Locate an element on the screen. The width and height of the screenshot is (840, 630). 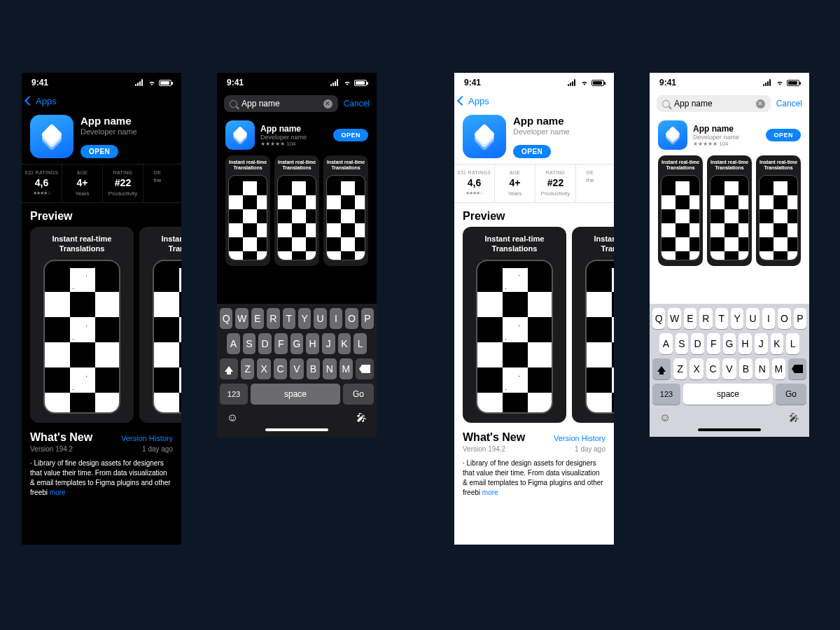
back-button: Apps is located at coordinates (41, 101).